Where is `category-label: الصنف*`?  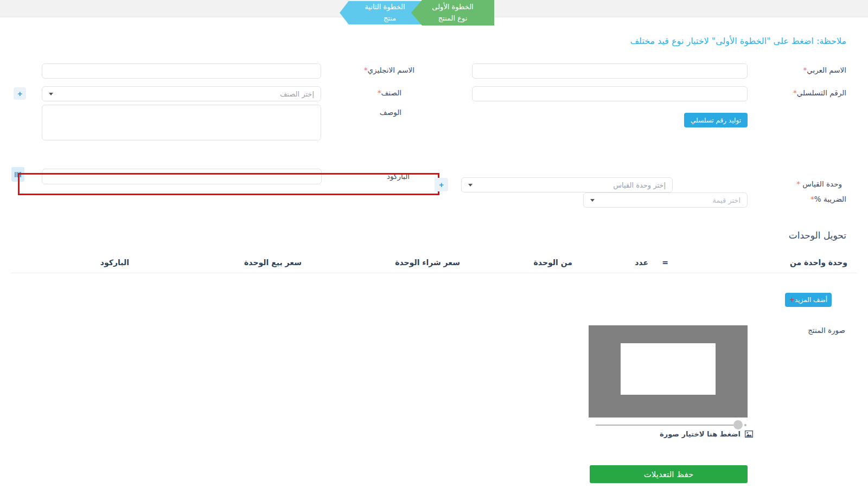
category-label: الصنف* is located at coordinates (390, 93).